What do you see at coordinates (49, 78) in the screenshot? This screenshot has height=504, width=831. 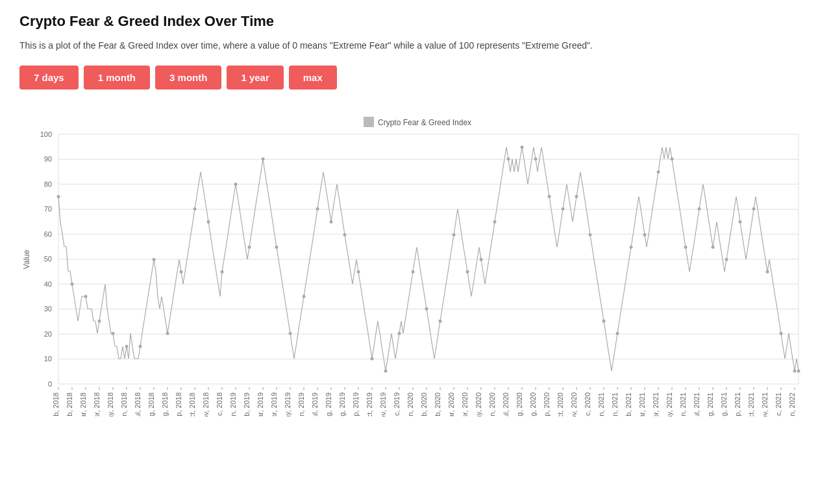 I see `btn-7days: 7 days` at bounding box center [49, 78].